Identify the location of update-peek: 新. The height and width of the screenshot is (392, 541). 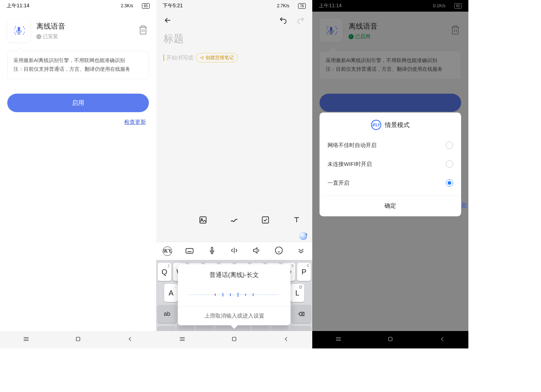
(465, 205).